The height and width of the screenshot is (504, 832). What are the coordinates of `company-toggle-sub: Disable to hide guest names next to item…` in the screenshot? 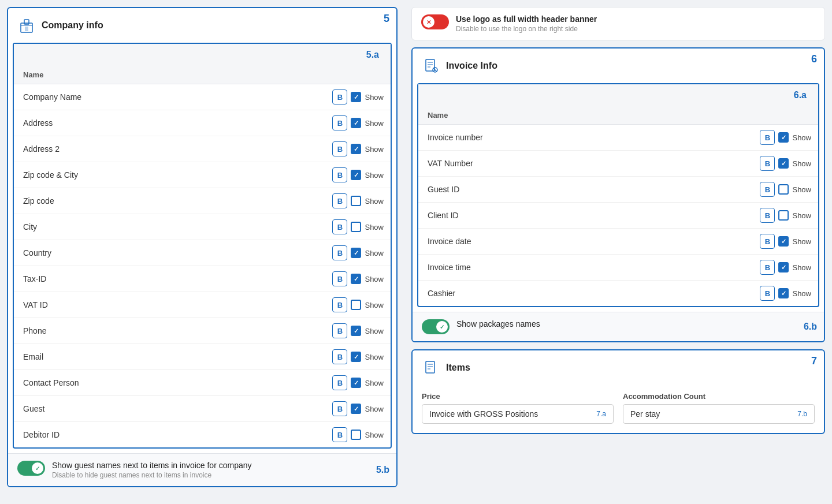 It's located at (152, 475).